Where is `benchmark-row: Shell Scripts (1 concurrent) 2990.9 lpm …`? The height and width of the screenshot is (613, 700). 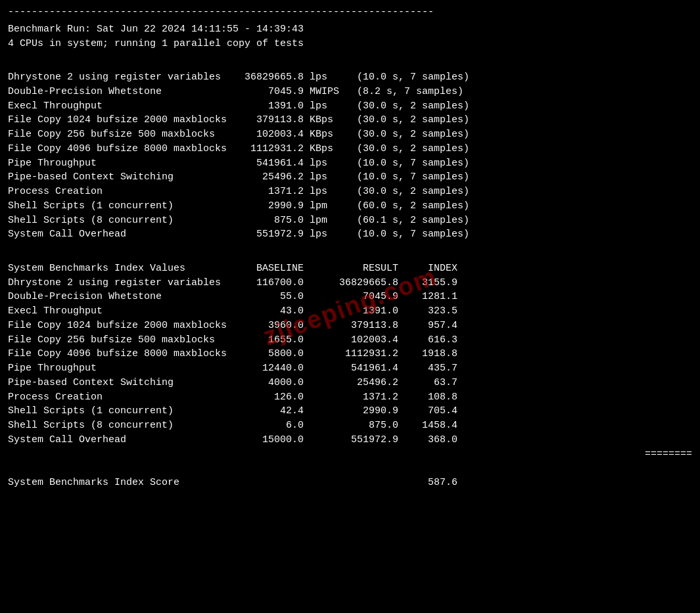
benchmark-row: Shell Scripts (1 concurrent) 2990.9 lpm … is located at coordinates (350, 206).